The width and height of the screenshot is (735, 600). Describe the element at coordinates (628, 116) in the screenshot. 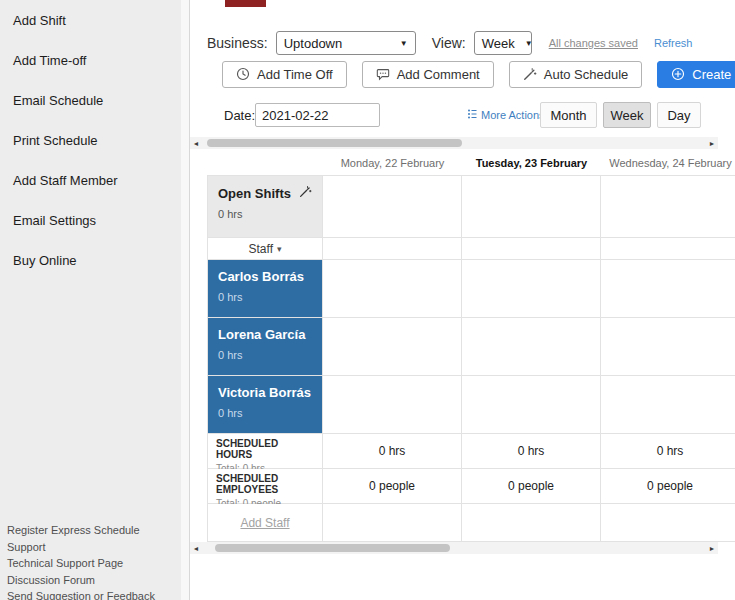

I see `view-week-label: Week` at that location.